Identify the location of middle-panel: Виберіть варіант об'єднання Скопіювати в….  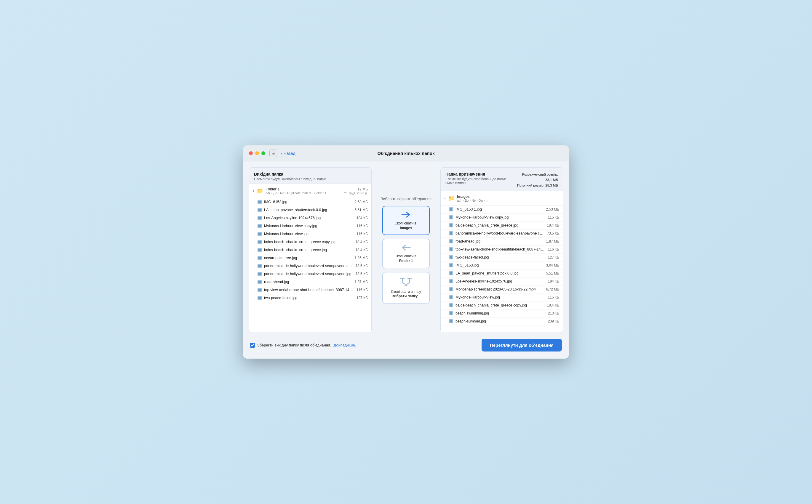
(406, 250).